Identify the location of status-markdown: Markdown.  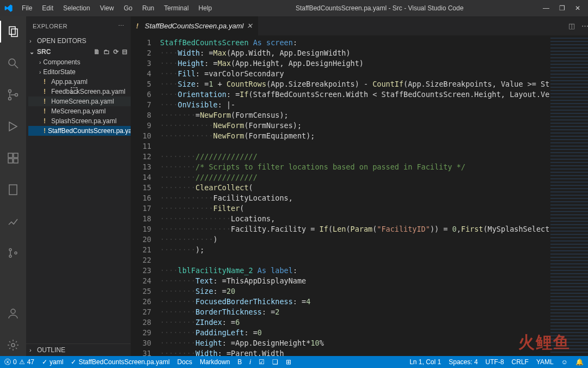
(215, 362).